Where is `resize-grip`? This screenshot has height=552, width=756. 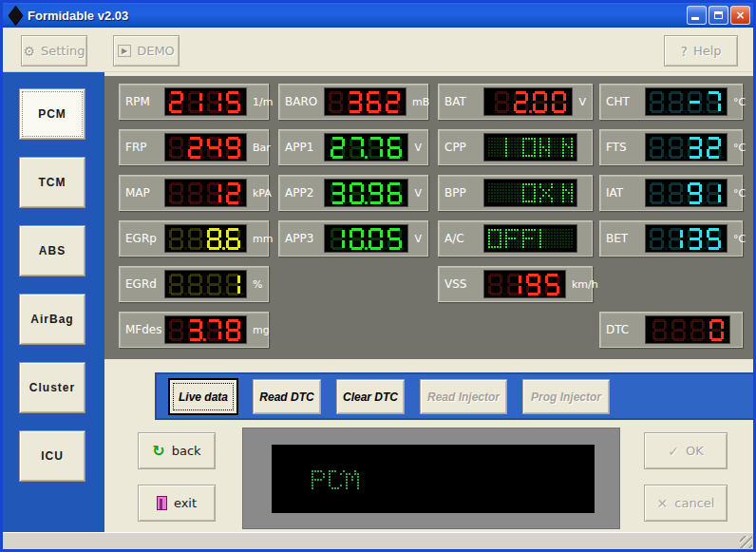 resize-grip is located at coordinates (747, 542).